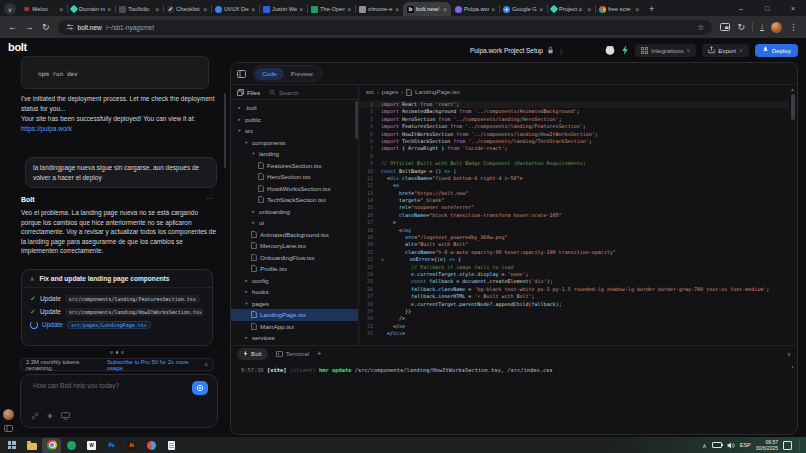 The width and height of the screenshot is (806, 453). Describe the element at coordinates (574, 312) in the screenshot. I see `code-line: 29 }}` at that location.